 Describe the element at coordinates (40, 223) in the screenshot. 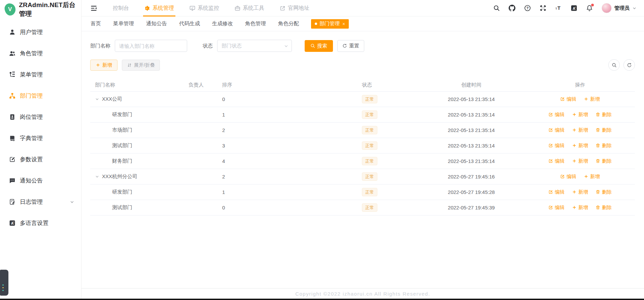

I see `sidebar-item-i18n: Ax多语言设置` at that location.